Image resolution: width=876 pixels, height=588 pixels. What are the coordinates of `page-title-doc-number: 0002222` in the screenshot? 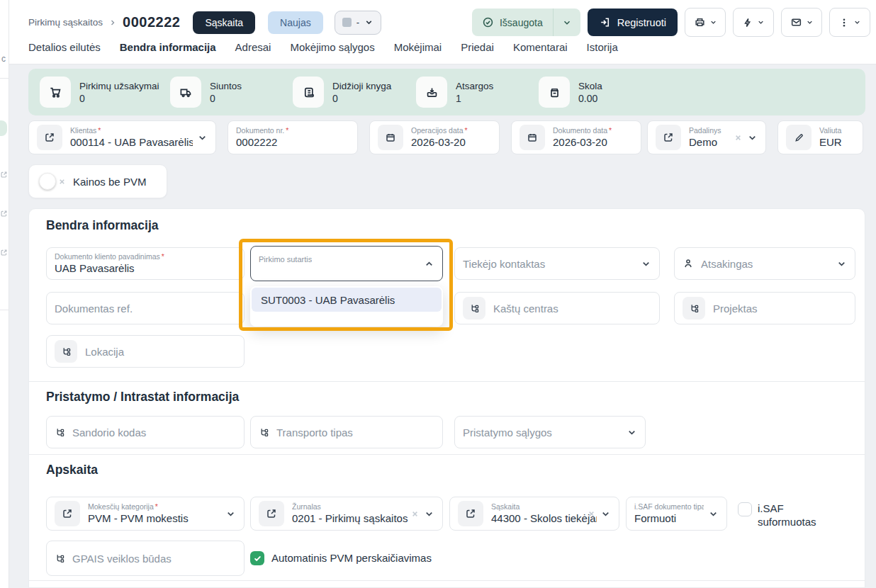 It's located at (152, 23).